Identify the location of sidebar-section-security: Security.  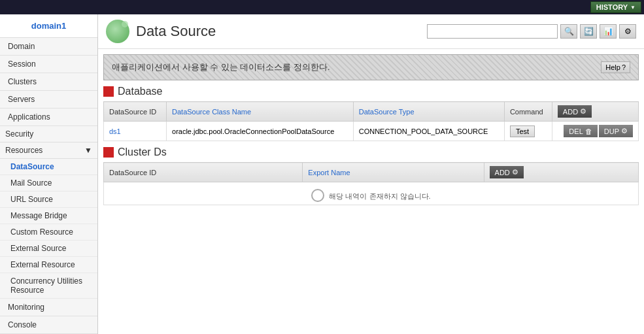
(48, 135).